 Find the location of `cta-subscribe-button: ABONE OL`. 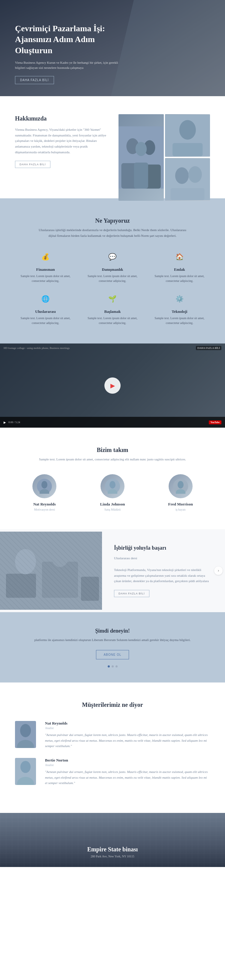

cta-subscribe-button: ABONE OL is located at coordinates (112, 655).